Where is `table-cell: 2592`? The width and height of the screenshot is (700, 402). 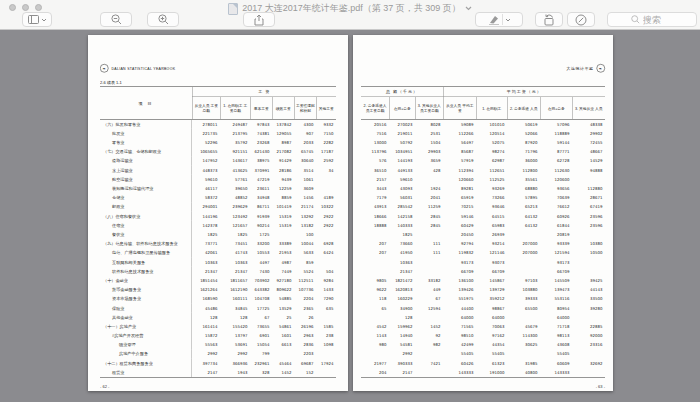 table-cell: 2592 is located at coordinates (326, 162).